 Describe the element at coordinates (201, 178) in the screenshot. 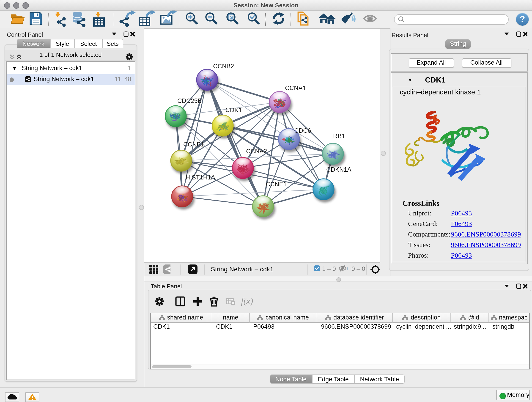

I see `svg-text: HIST1H1A` at that location.